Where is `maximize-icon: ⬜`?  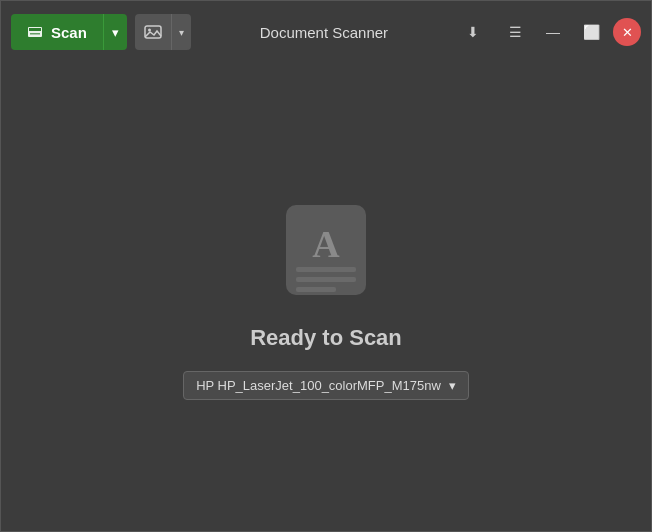 maximize-icon: ⬜ is located at coordinates (592, 32).